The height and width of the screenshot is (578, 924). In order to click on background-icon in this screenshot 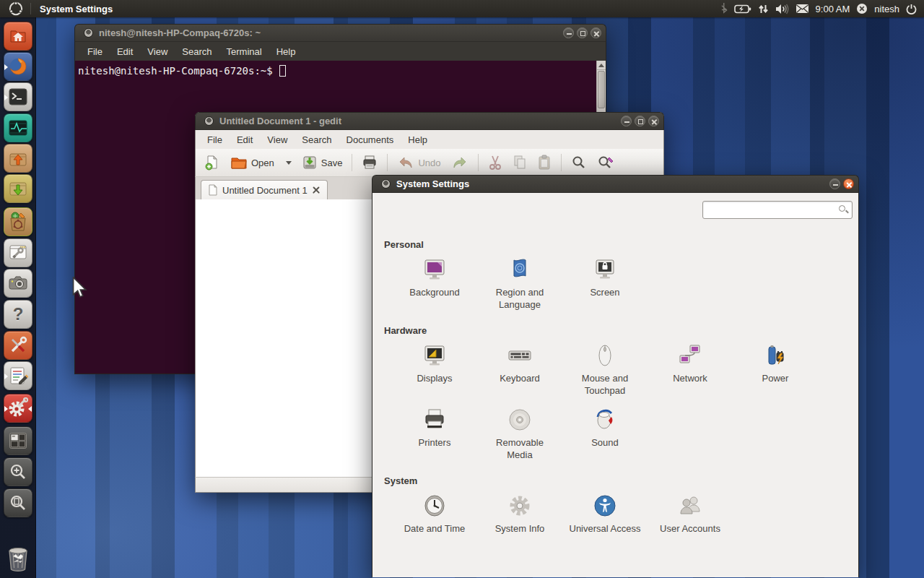, I will do `click(435, 269)`.